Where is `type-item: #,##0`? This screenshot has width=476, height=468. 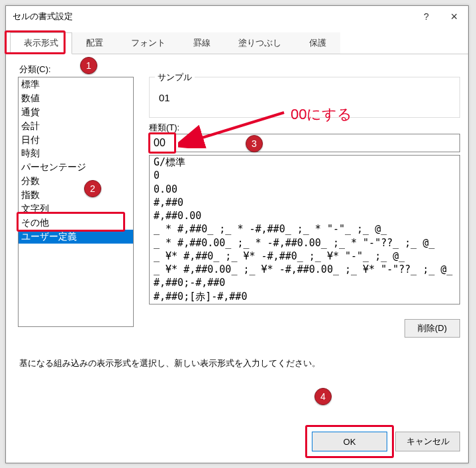 type-item: #,##0 is located at coordinates (305, 203).